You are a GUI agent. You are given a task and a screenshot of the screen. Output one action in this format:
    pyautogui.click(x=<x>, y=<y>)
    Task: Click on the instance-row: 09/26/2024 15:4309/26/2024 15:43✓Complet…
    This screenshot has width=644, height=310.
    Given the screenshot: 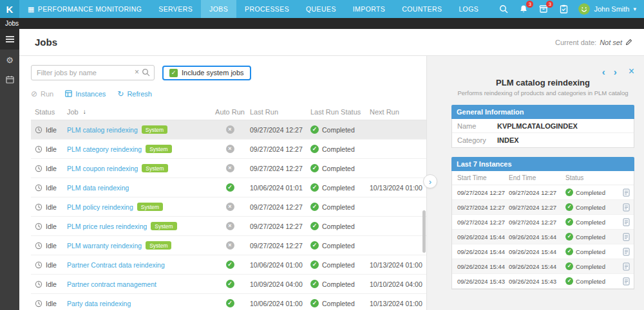 What is the action you would take?
    pyautogui.click(x=543, y=282)
    